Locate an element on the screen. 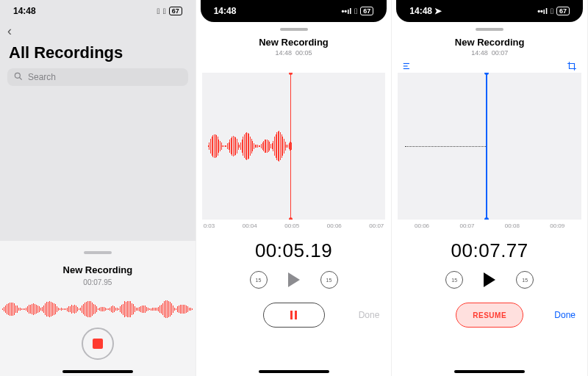 This screenshot has height=376, width=588. location-icon: ➤ is located at coordinates (438, 11).